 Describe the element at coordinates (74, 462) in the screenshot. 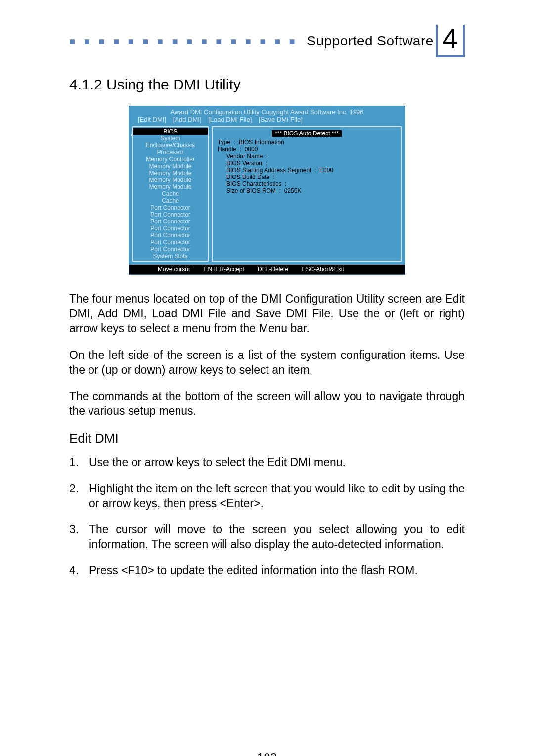

I see `step-number: 1.` at that location.